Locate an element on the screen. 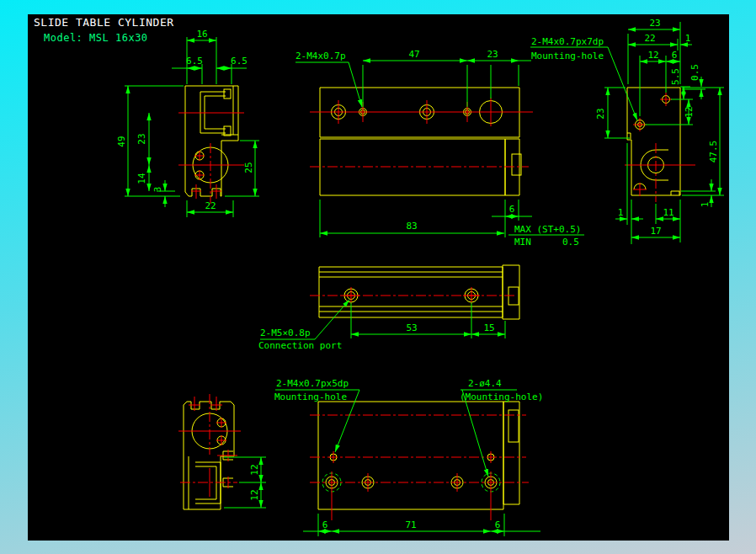 This screenshot has height=554, width=756. drawing-title: SLIDE TABLE CYLINDER is located at coordinates (104, 22).